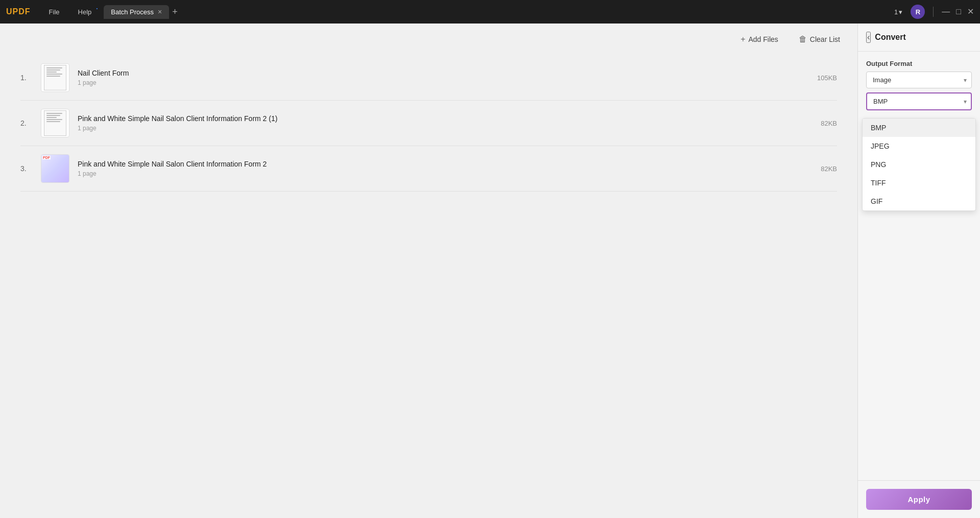  Describe the element at coordinates (959, 12) in the screenshot. I see `maximize-btn: □` at that location.